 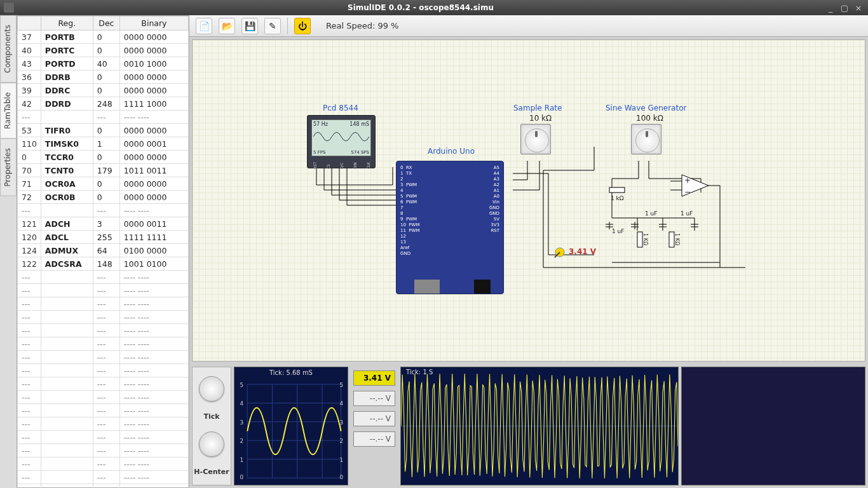 What do you see at coordinates (421, 8) in the screenshot?
I see `window-title: SimulIDE 0.0.2 - oscope8544.simu` at bounding box center [421, 8].